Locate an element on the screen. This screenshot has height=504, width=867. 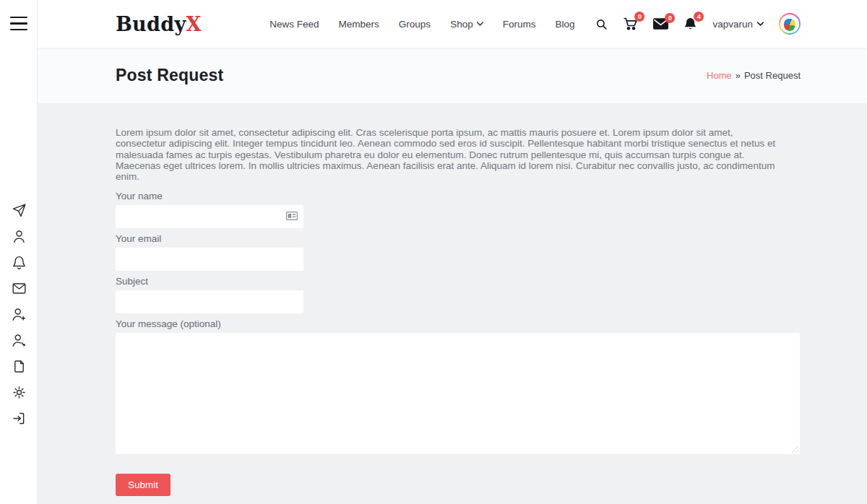
user-icon is located at coordinates (19, 236).